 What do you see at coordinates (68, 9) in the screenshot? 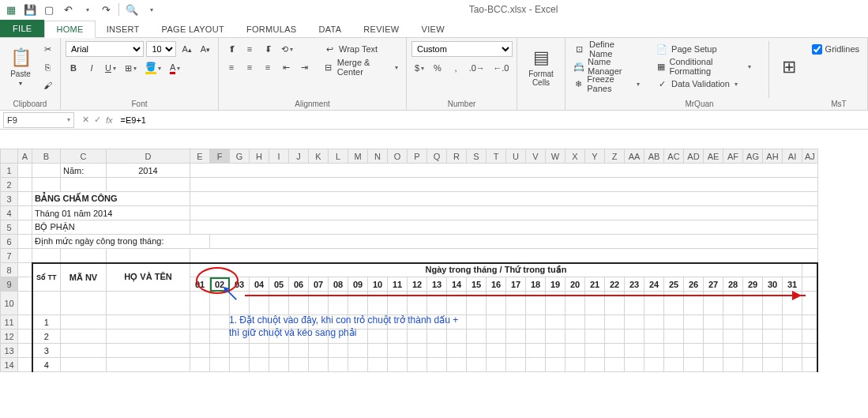
I see `undo-icon: ↶` at bounding box center [68, 9].